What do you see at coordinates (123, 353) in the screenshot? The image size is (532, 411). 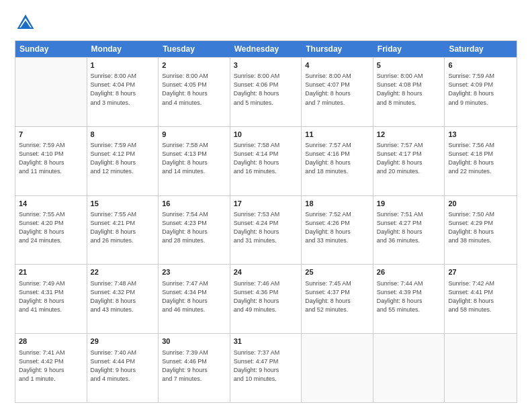 I see `cell-info-line: Sunrise: 7:40 AM` at bounding box center [123, 353].